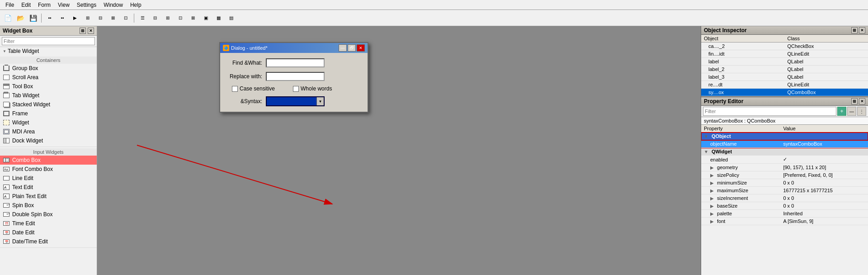 This screenshot has height=275, width=868. I want to click on toolbar-btn15: ▤, so click(231, 18).